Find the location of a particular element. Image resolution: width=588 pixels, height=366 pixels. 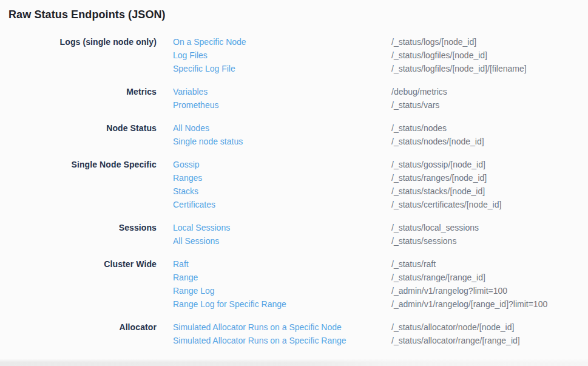

endpoint-row: Stacks/_status/stacks/[node_id] is located at coordinates (294, 191).